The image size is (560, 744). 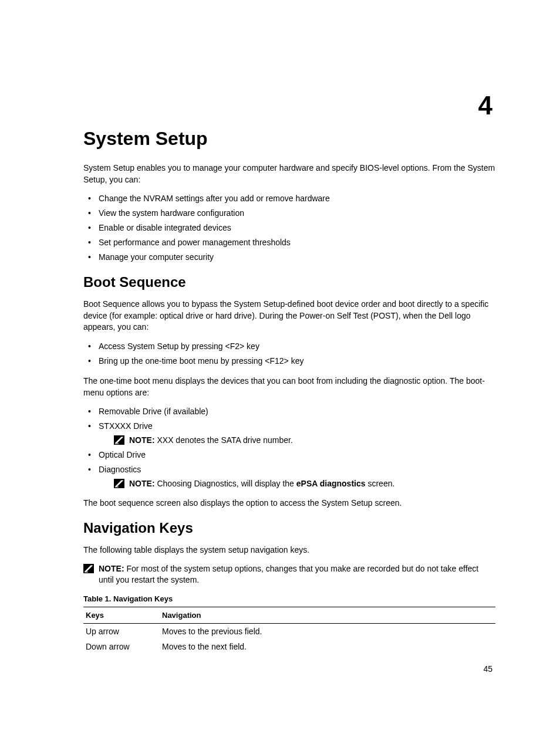 What do you see at coordinates (224, 440) in the screenshot?
I see `note-body: XXX denotes the SATA drive number.` at bounding box center [224, 440].